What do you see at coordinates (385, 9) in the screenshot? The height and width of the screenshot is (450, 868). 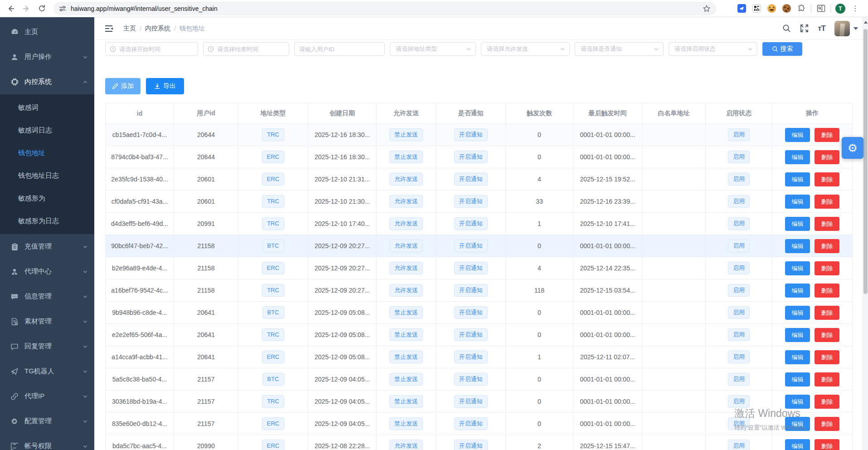 I see `address-bar: haiwang.app/miwang#/internal/user_sensit…` at bounding box center [385, 9].